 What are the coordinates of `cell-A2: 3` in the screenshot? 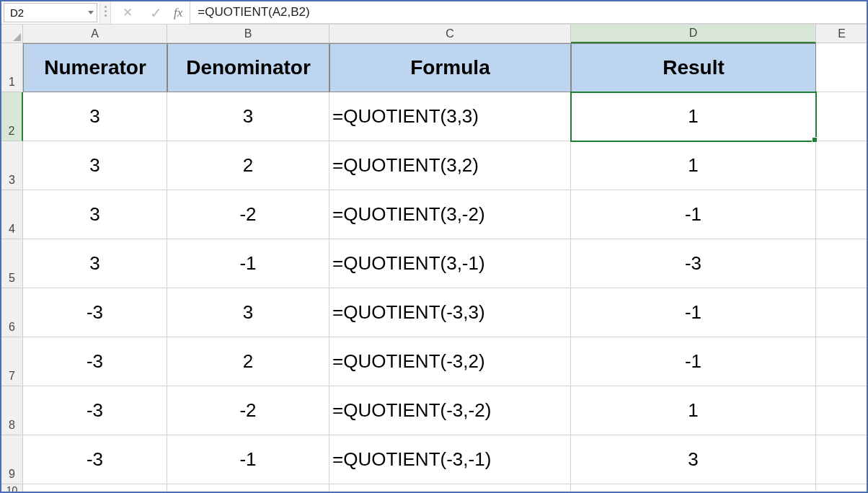 It's located at (95, 117).